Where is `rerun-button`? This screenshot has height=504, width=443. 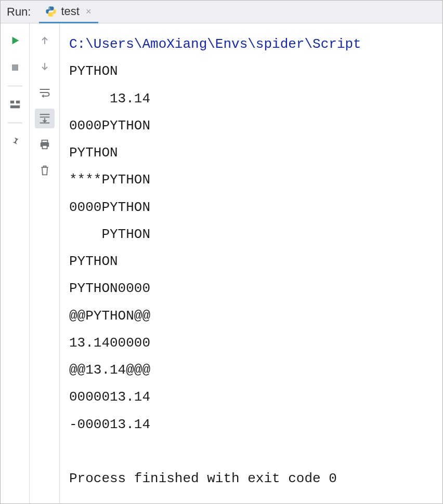
rerun-button is located at coordinates (15, 41).